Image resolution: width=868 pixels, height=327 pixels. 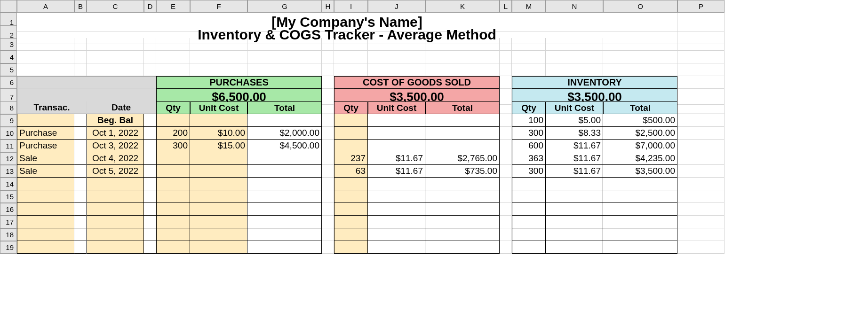 I want to click on col-header-I: I, so click(x=351, y=7).